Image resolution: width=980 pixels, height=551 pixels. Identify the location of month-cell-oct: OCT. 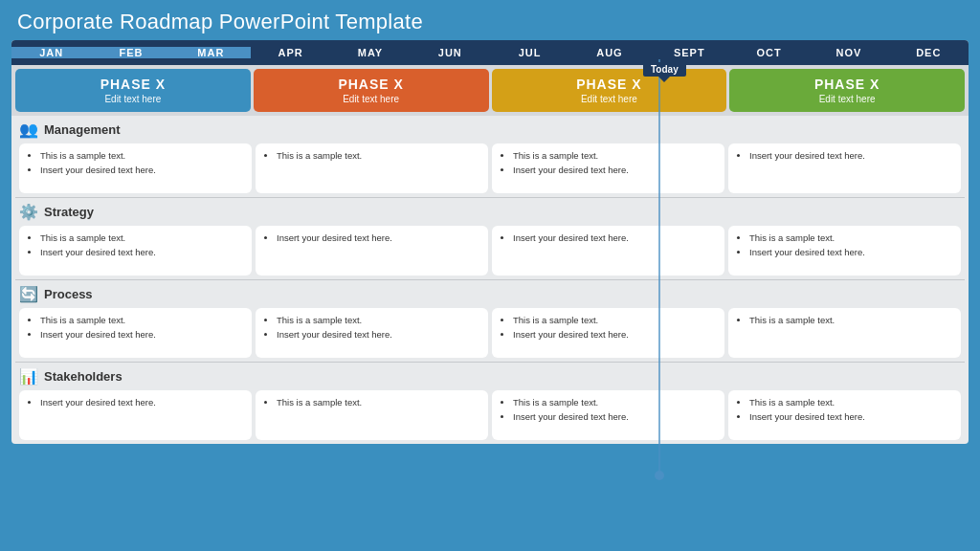
(769, 53).